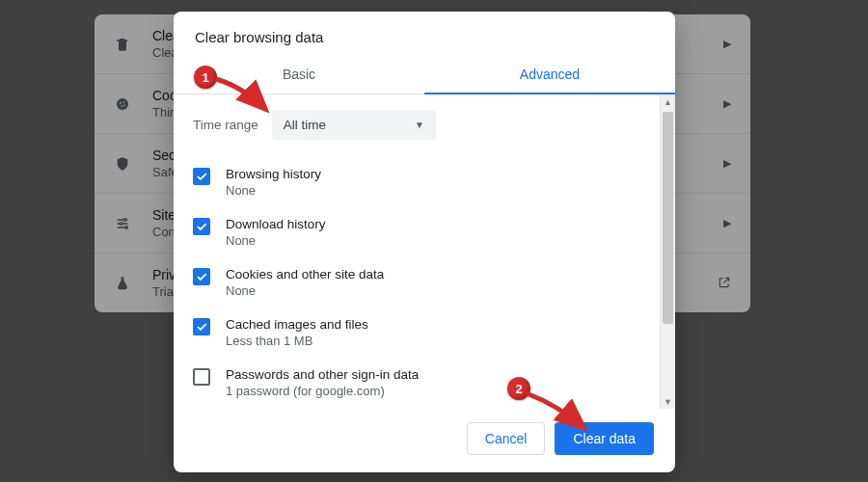 The width and height of the screenshot is (868, 482). I want to click on clear-data-item: Download historyNone, so click(417, 232).